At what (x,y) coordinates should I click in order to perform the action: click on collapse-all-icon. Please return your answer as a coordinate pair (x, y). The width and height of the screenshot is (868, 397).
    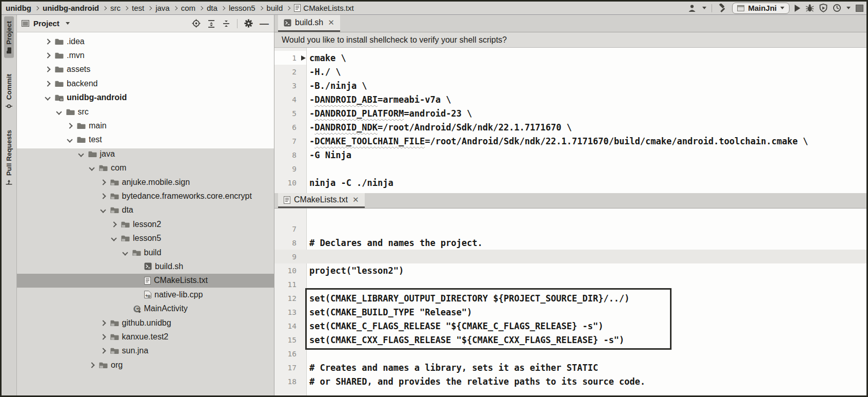
    Looking at the image, I should click on (226, 24).